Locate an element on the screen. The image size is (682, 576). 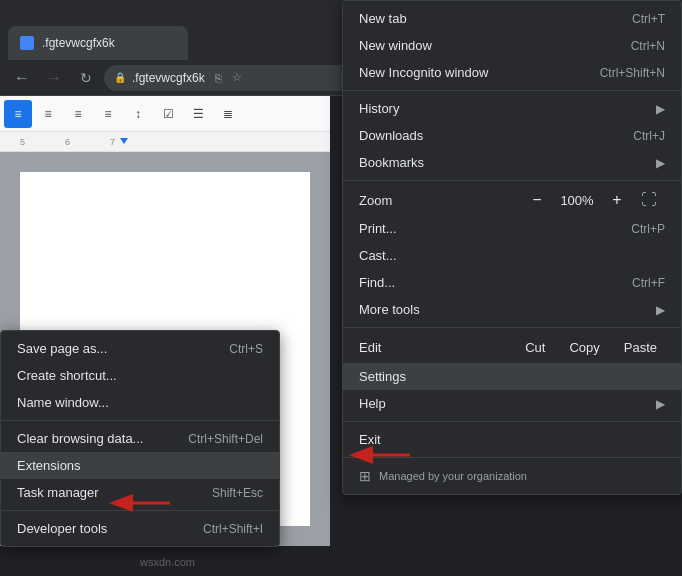
menu-new-tab: New tab Ctrl+T is located at coordinates (512, 18).